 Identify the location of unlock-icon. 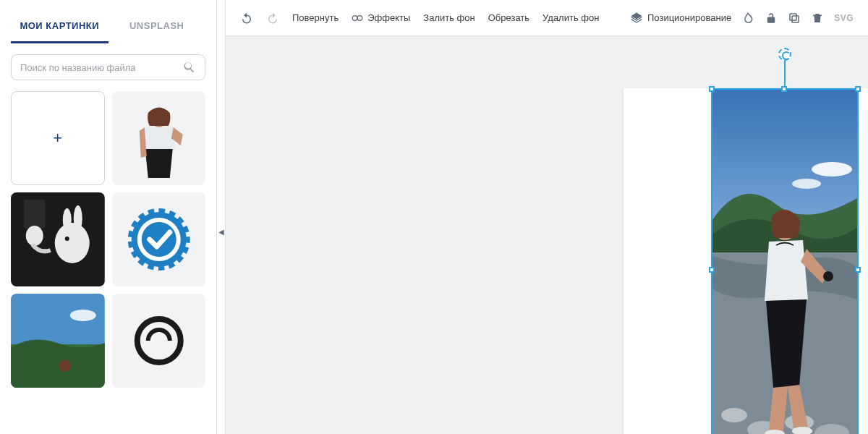
(771, 18).